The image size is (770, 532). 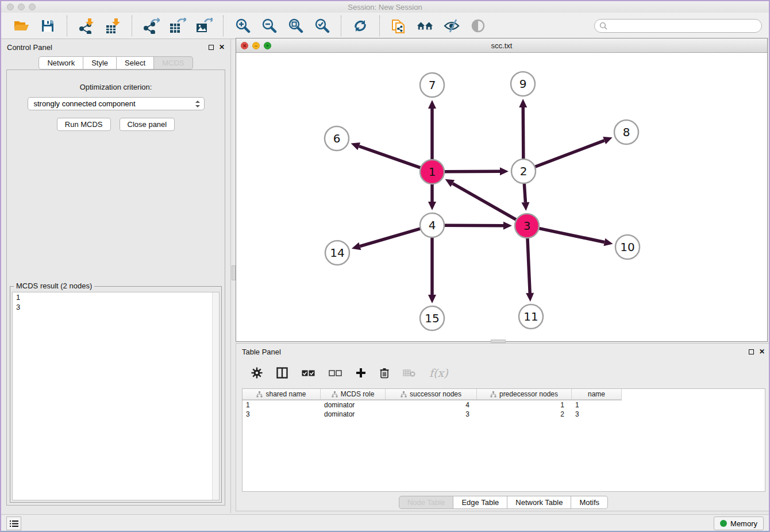 What do you see at coordinates (431, 394) in the screenshot?
I see `column-header: successor nodes` at bounding box center [431, 394].